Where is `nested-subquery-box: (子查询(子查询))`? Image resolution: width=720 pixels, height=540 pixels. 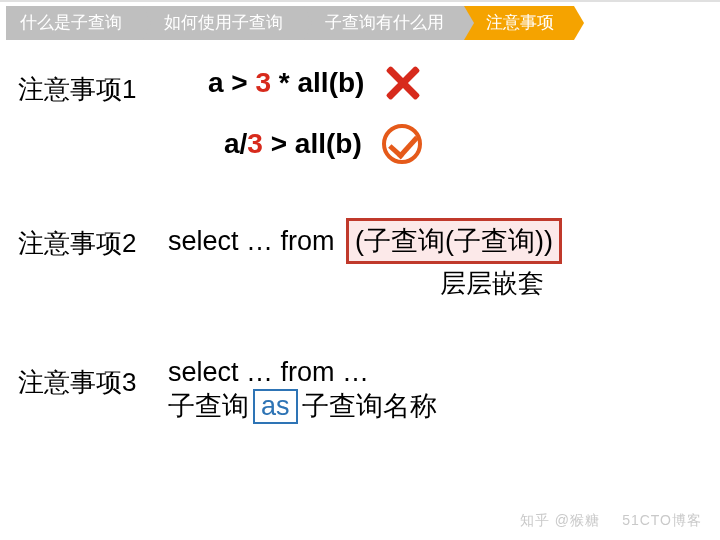
nested-subquery-box: (子查询(子查询)) is located at coordinates (454, 241).